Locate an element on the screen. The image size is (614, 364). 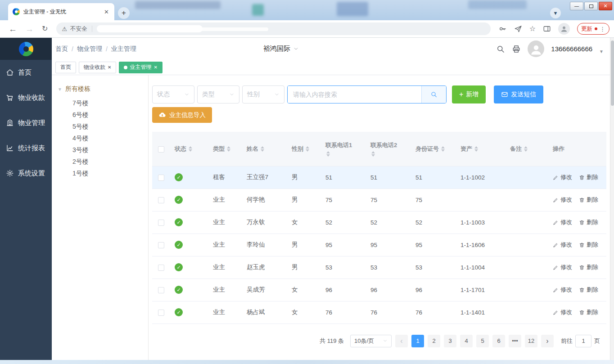
column-header-remark: 备注 is located at coordinates (527, 149).